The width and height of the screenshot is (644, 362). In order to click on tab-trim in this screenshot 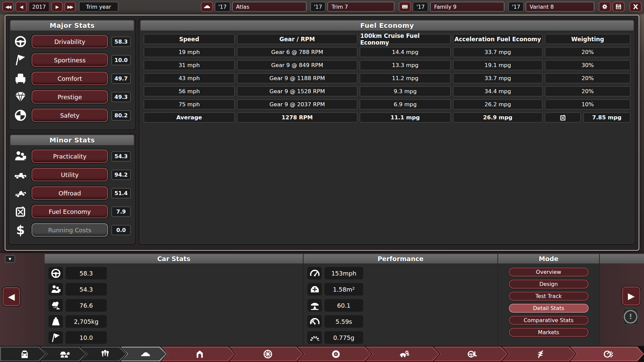, I will do `click(144, 354)`.